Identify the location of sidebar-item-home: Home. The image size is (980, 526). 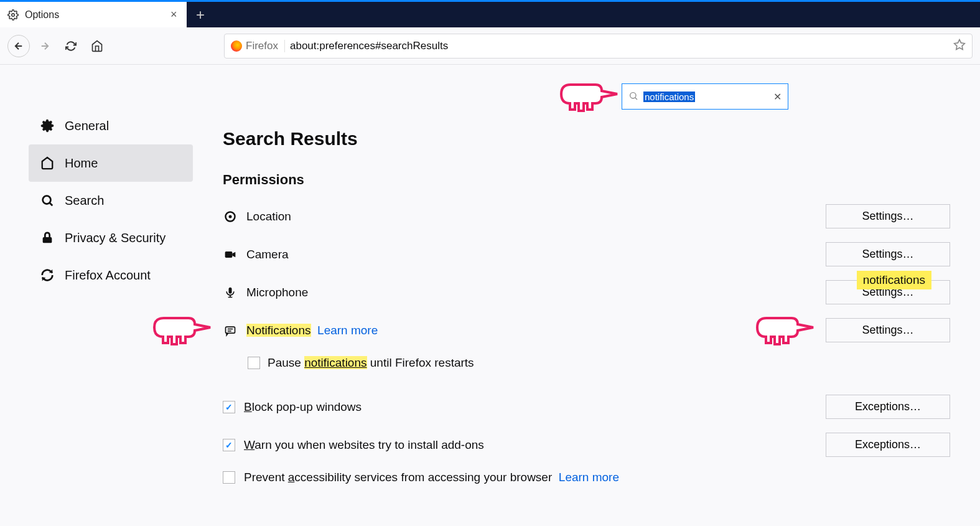
(111, 163).